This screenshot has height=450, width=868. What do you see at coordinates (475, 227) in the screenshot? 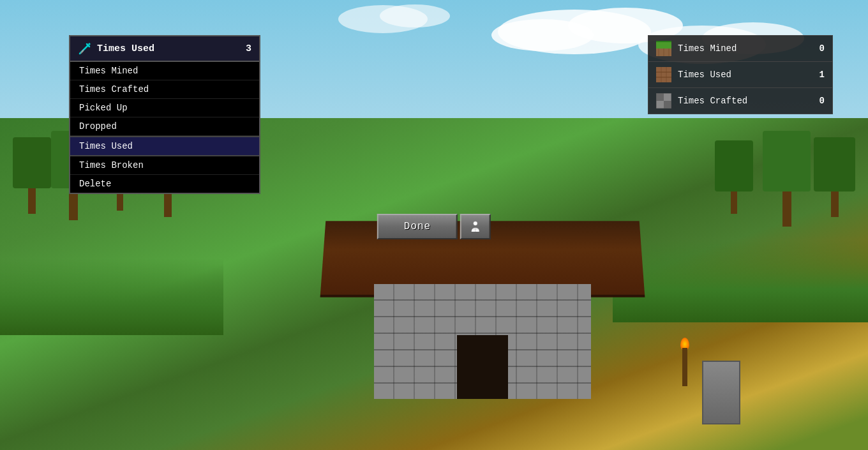
I see `person-icon-button` at bounding box center [475, 227].